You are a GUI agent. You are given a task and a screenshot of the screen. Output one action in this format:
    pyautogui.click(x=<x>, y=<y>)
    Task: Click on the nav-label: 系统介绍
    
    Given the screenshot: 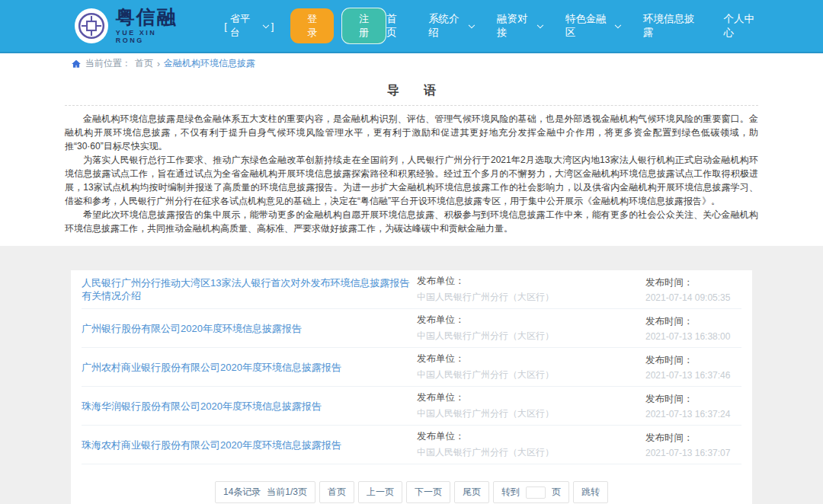 What is the action you would take?
    pyautogui.click(x=447, y=26)
    